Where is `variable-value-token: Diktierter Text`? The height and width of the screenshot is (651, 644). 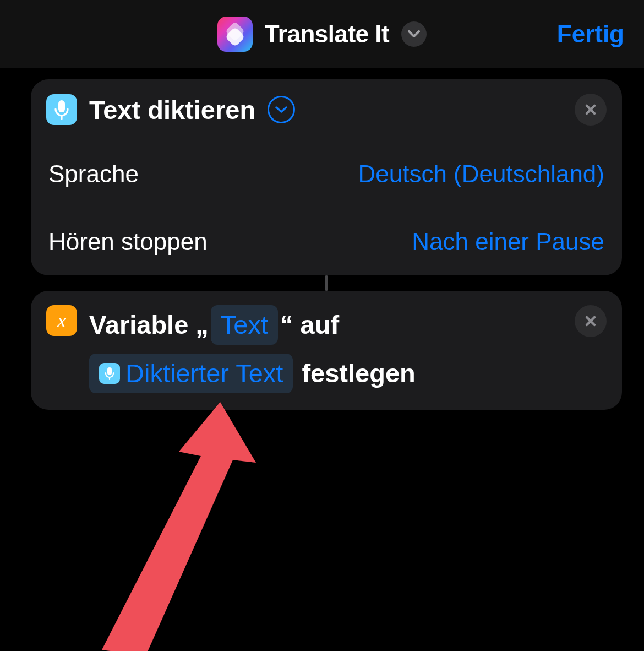
variable-value-token: Diktierter Text is located at coordinates (191, 373).